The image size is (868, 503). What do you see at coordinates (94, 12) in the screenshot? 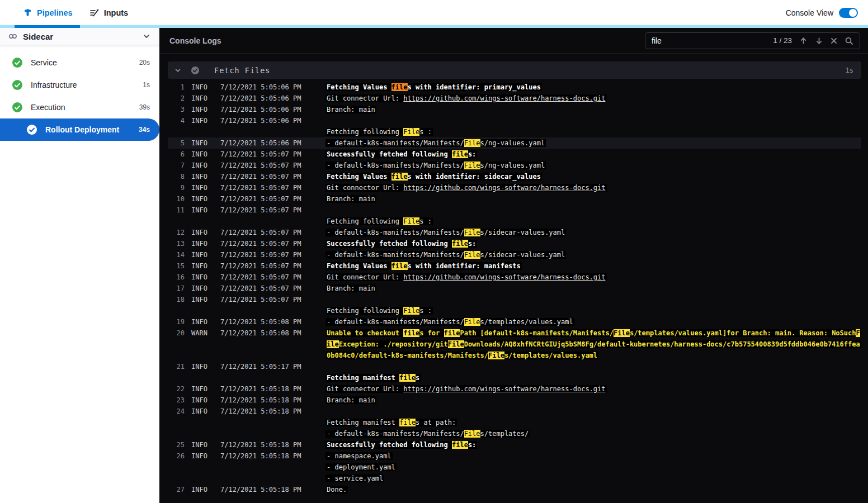
I see `inputs-icon` at bounding box center [94, 12].